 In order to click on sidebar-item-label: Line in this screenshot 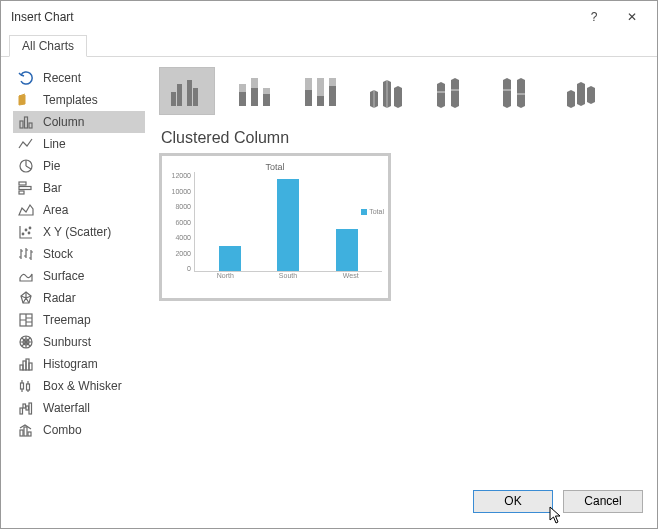, I will do `click(54, 144)`.